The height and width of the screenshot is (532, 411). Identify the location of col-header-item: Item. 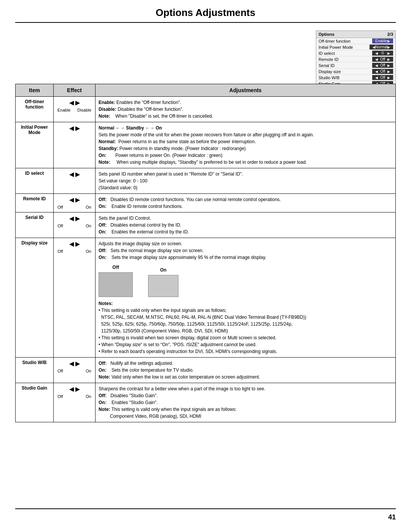
(35, 91).